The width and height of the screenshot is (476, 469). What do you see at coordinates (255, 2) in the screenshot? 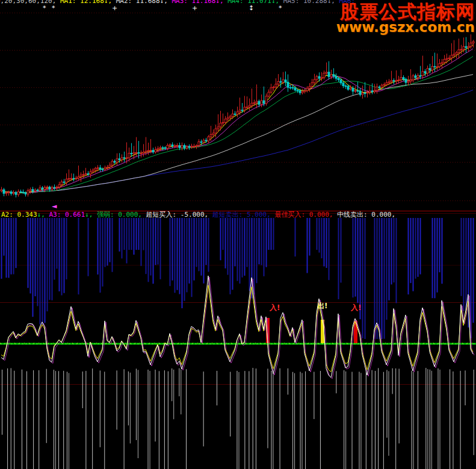
I see `ma-readout-segment: MA4: 11.071↓,` at bounding box center [255, 2].